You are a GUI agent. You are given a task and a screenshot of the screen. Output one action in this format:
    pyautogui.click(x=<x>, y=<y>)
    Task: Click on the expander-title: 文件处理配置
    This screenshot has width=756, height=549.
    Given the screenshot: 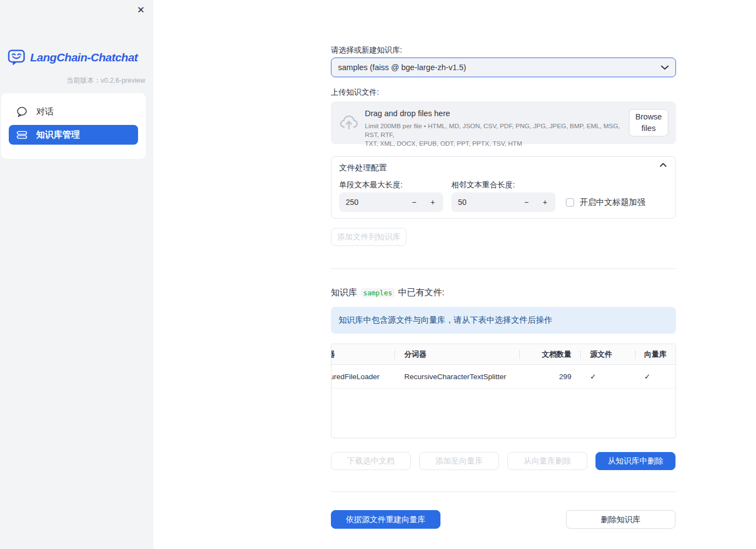 What is the action you would take?
    pyautogui.click(x=363, y=168)
    